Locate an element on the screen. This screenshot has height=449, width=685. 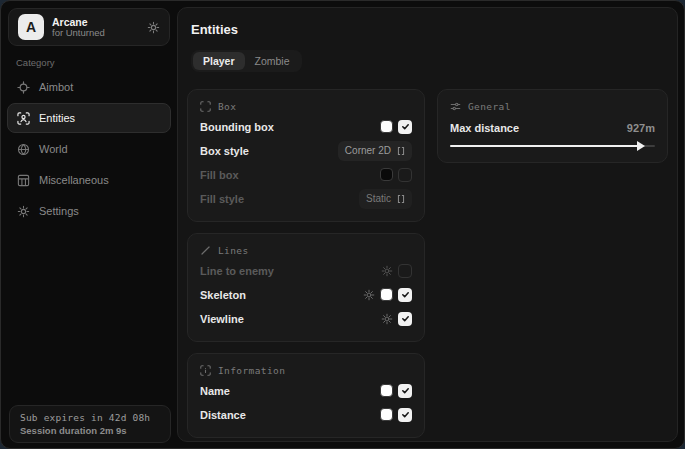
fill-style-dropdown-value: Static is located at coordinates (378, 198).